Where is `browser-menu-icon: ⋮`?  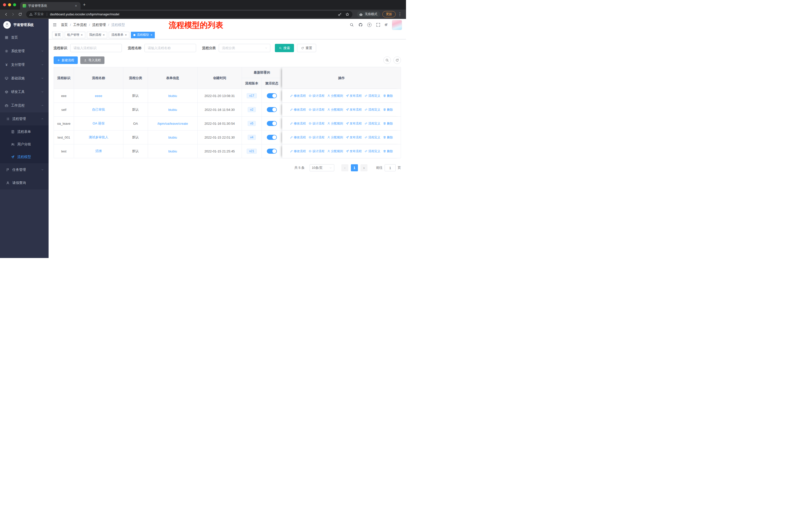
browser-menu-icon: ⋮ is located at coordinates (400, 14).